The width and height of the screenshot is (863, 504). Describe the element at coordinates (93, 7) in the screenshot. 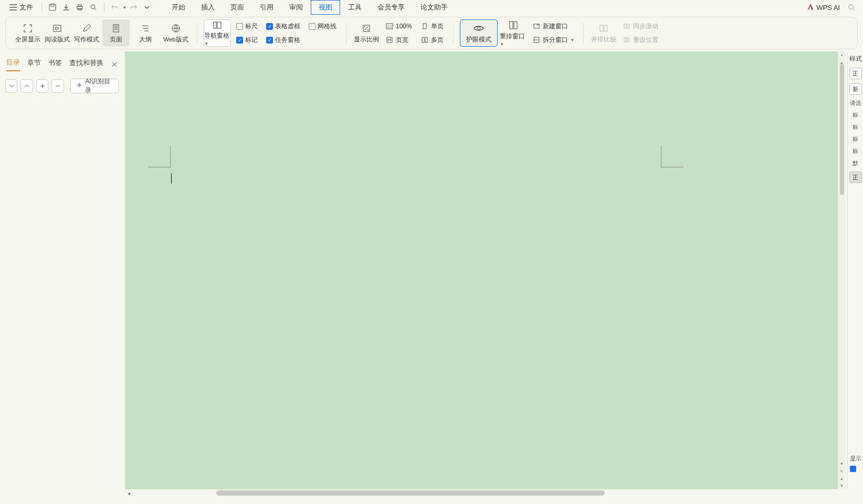

I see `print-preview-button` at that location.